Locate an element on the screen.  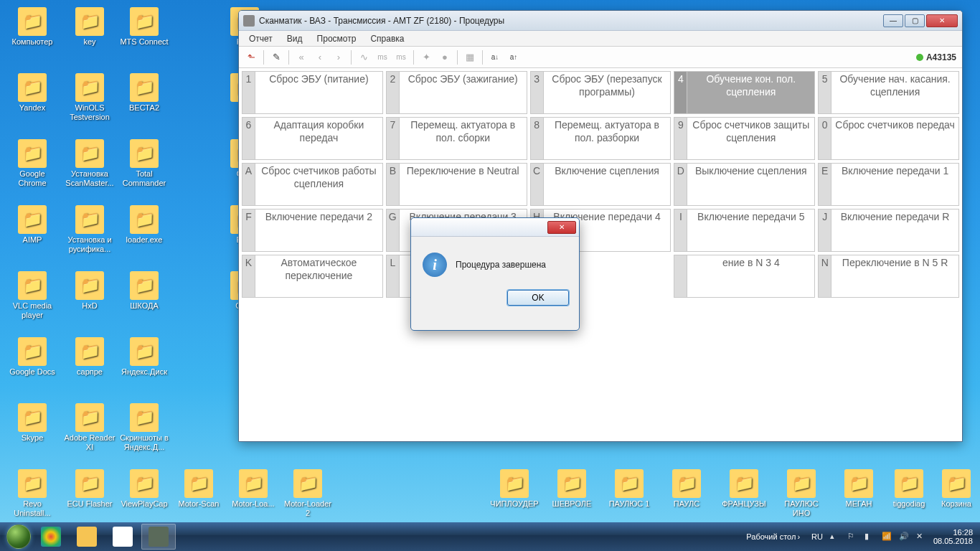
desktop-icon: 📁tiggodiag is located at coordinates (909, 489).